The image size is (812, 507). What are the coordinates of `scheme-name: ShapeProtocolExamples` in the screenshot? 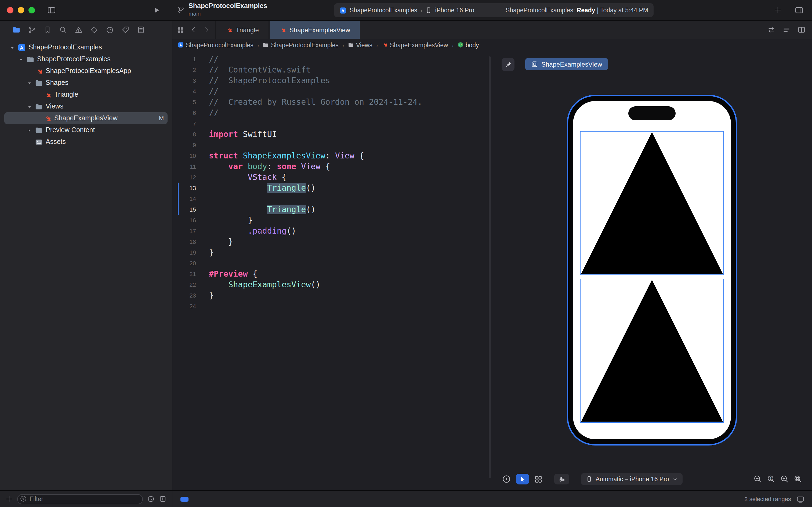 It's located at (384, 10).